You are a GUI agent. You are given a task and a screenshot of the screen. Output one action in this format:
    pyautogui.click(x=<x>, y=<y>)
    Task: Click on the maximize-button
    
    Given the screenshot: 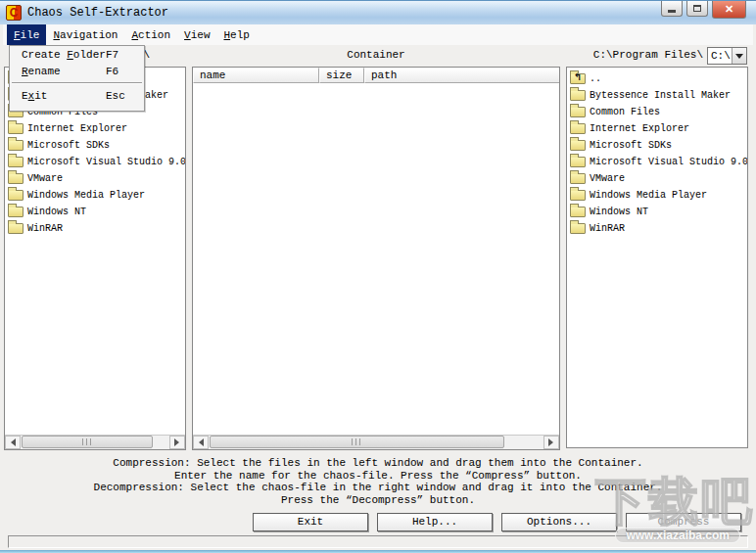 What is the action you would take?
    pyautogui.click(x=697, y=9)
    